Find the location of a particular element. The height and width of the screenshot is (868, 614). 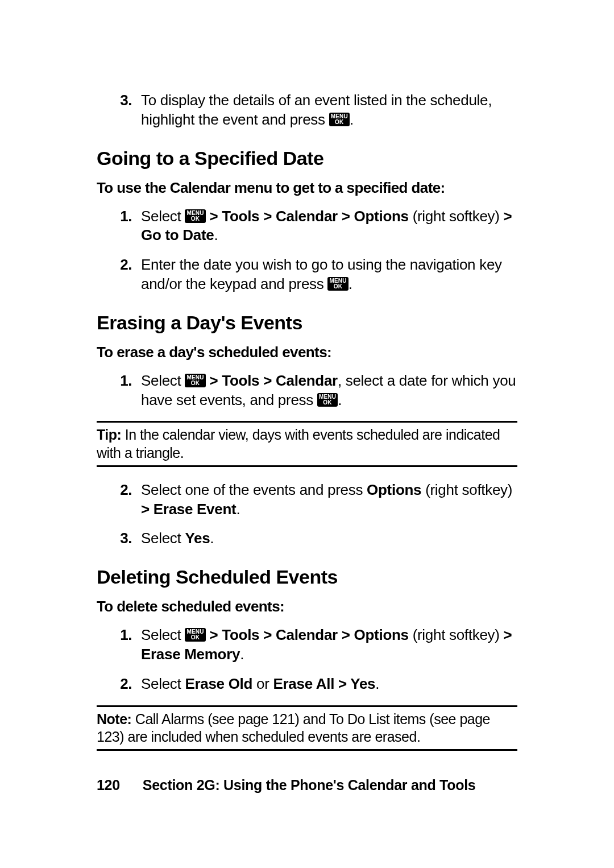

text: Enter the date you wish to go to using t… is located at coordinates (322, 274).